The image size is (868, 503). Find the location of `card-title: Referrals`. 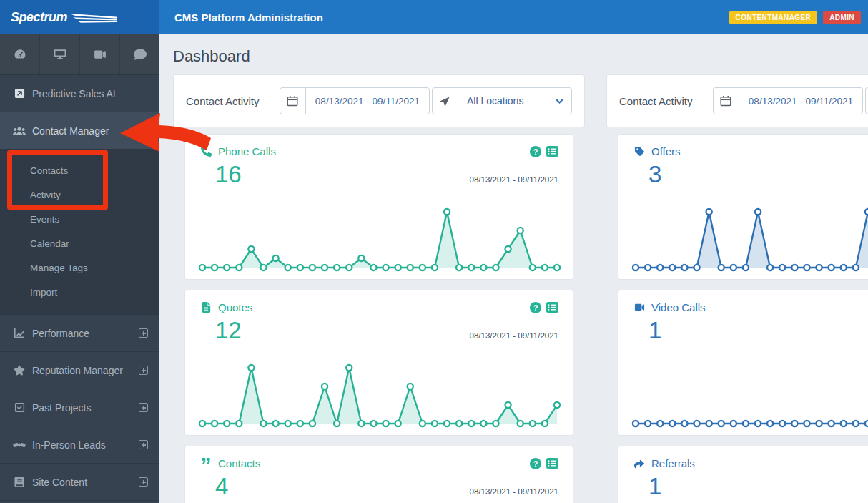

card-title: Referrals is located at coordinates (674, 464).